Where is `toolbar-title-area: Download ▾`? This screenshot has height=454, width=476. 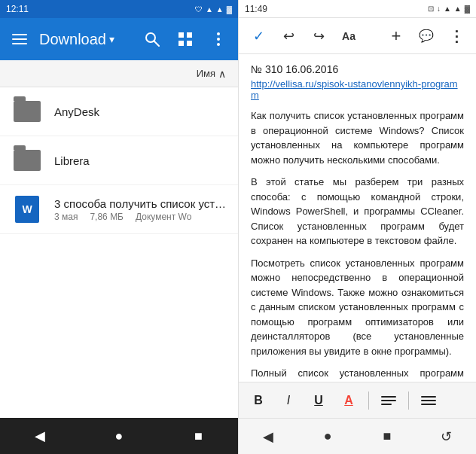 toolbar-title-area: Download ▾ is located at coordinates (86, 39).